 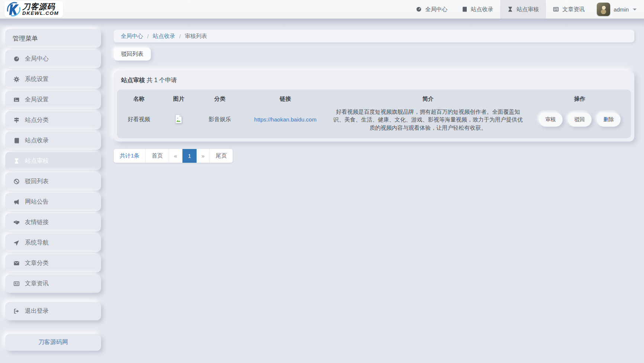 What do you see at coordinates (53, 38) in the screenshot?
I see `sidebar-title: 管理菜单` at bounding box center [53, 38].